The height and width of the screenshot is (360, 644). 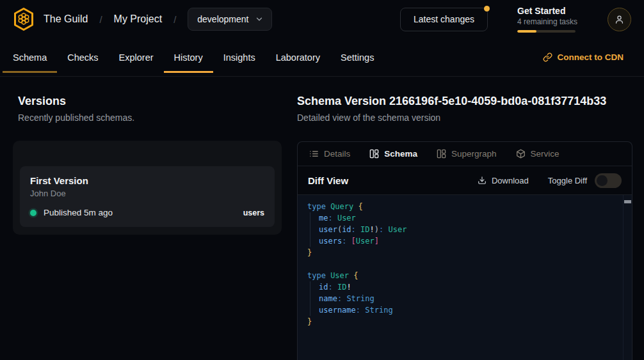 I want to click on top-header: The Guild / My Project / development Lat…, so click(x=322, y=19).